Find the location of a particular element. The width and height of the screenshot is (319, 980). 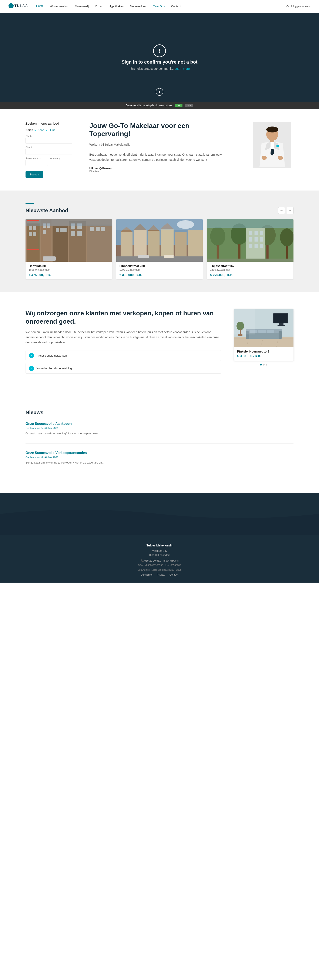

cookie-text: Deze website maakt gebruik van cookies. is located at coordinates (149, 105).